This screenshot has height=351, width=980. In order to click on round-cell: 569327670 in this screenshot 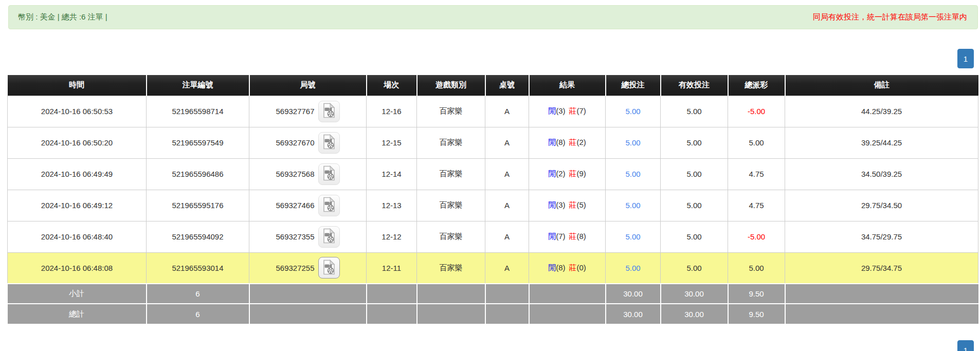, I will do `click(308, 143)`.